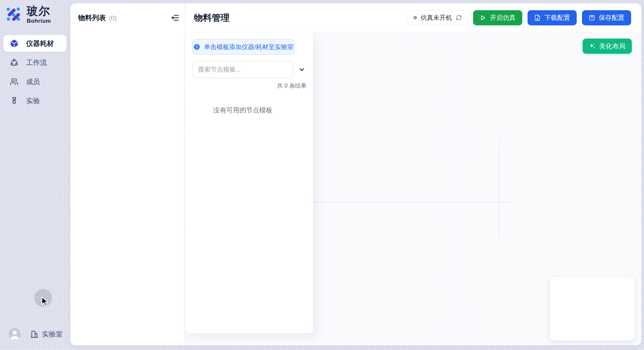 This screenshot has width=644, height=350. Describe the element at coordinates (415, 18) in the screenshot. I see `status-dot-icon` at that location.